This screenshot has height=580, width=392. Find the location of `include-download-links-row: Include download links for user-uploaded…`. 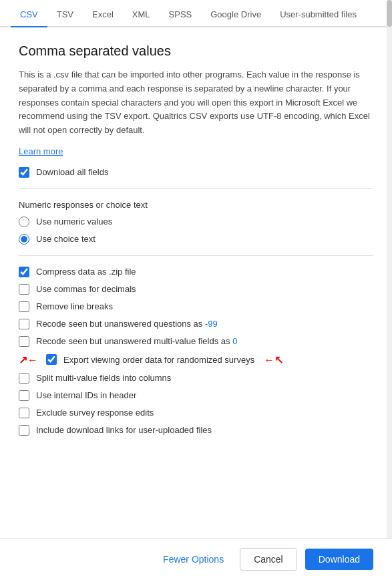

include-download-links-row: Include download links for user-uploaded… is located at coordinates (196, 430).